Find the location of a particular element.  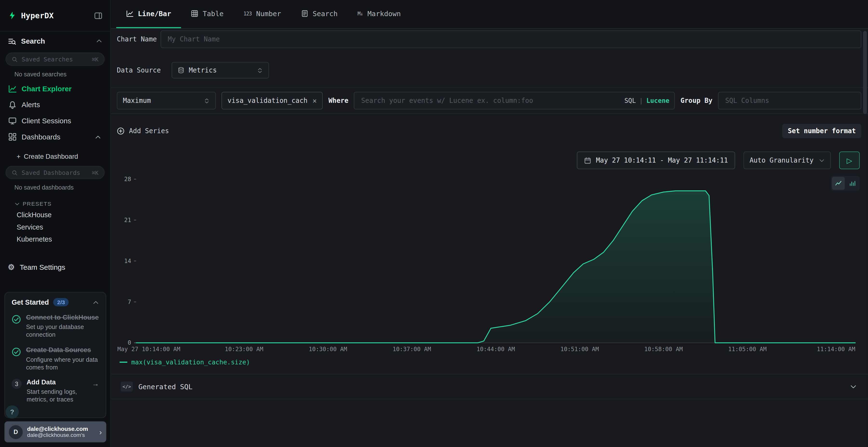

updown-caret-icon is located at coordinates (207, 101).